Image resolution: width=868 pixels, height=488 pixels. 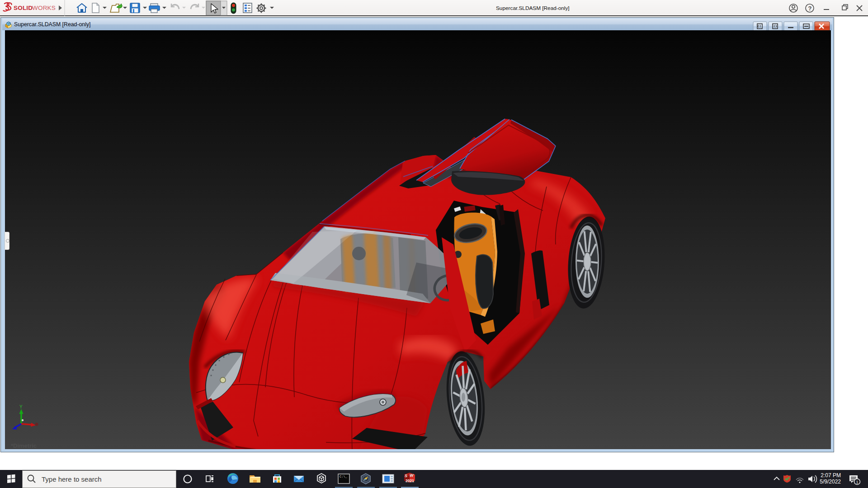 What do you see at coordinates (857, 482) in the screenshot?
I see `svg-text: 1` at bounding box center [857, 482].